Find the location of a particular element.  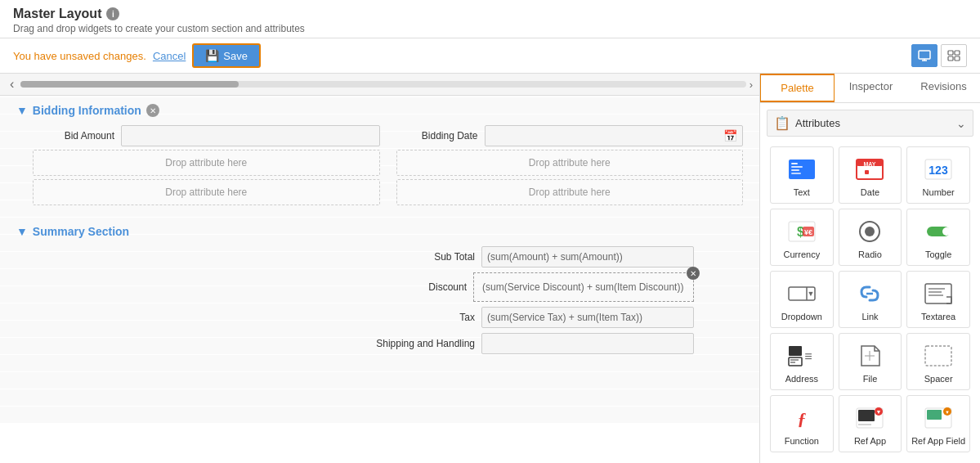

widget-currency: $¥€ Currency is located at coordinates (802, 237).